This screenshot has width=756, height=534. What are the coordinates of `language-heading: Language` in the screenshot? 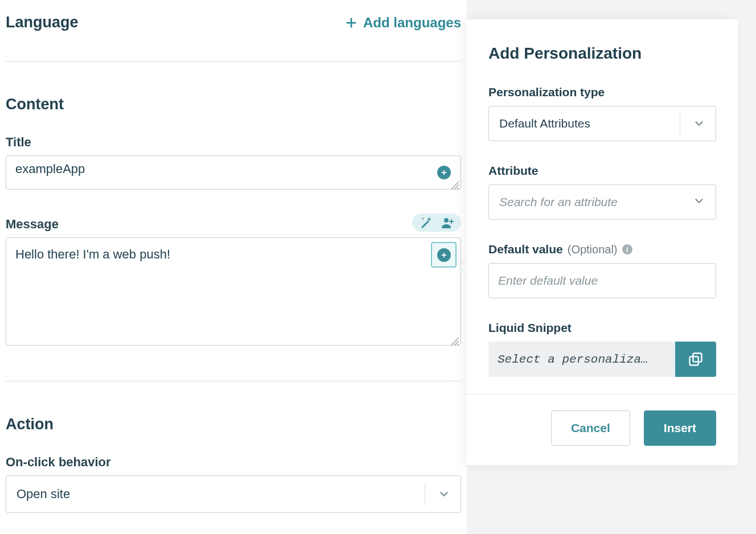 It's located at (42, 23).